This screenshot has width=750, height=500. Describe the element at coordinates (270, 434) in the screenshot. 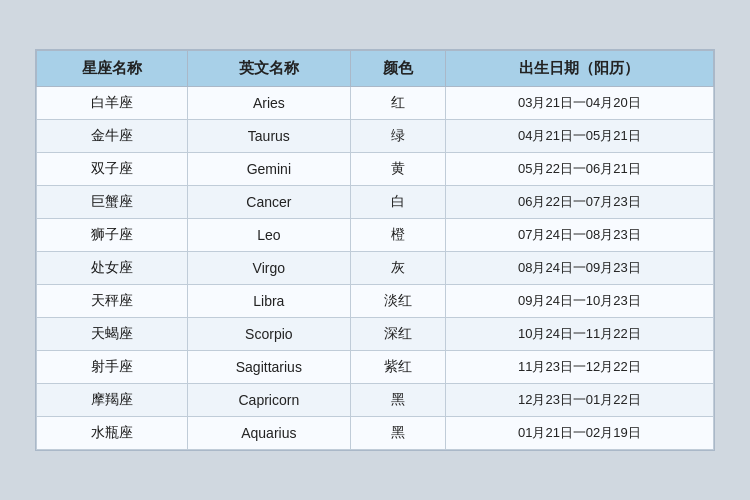

I see `cell-10-1: Aquarius` at that location.